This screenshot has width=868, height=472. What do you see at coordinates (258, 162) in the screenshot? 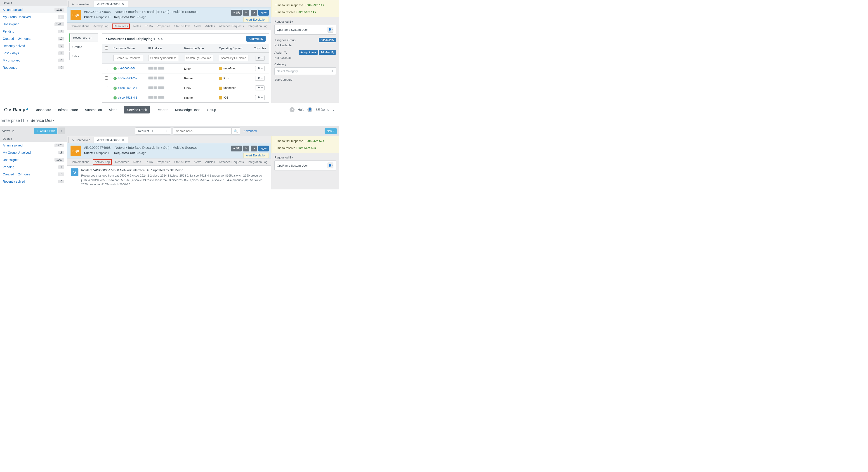
I see `subtab-integration-log: Integration Log` at bounding box center [258, 162].